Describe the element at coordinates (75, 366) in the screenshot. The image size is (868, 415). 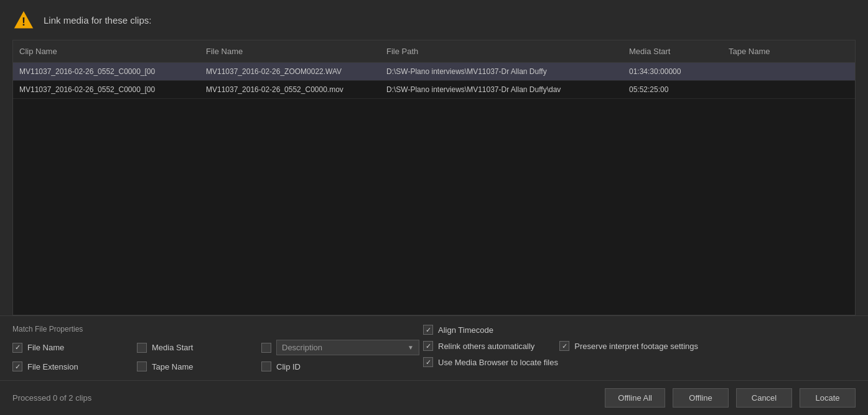
I see `checkbox-file-extension-container: File Extension` at that location.